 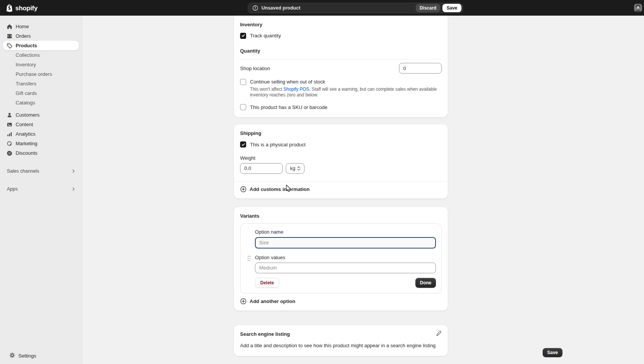 What do you see at coordinates (299, 168) in the screenshot?
I see `select-caret-icon` at bounding box center [299, 168].